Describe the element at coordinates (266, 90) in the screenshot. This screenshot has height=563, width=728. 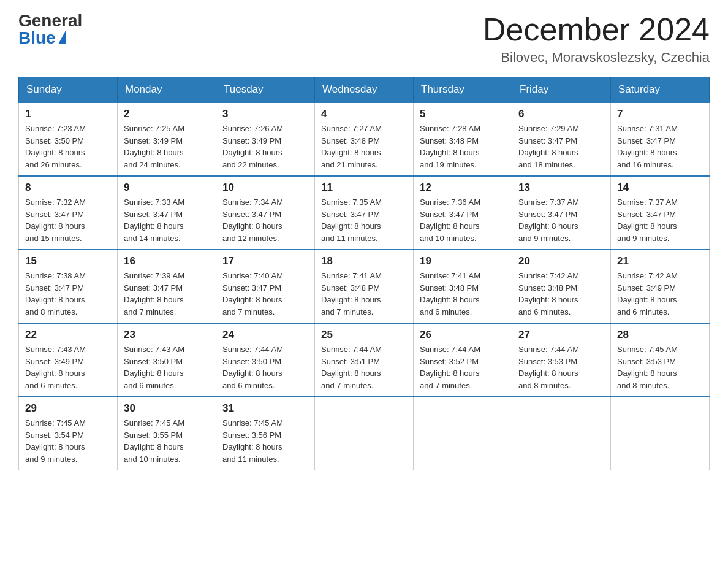
I see `weekday-header-tuesday: Tuesday` at that location.